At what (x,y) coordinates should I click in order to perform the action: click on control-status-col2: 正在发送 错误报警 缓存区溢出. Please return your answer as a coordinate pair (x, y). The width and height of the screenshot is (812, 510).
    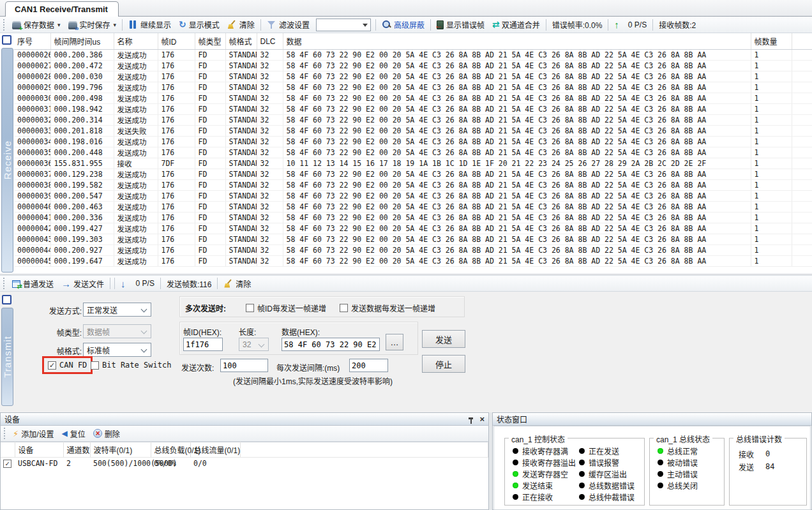
    Looking at the image, I should click on (606, 474).